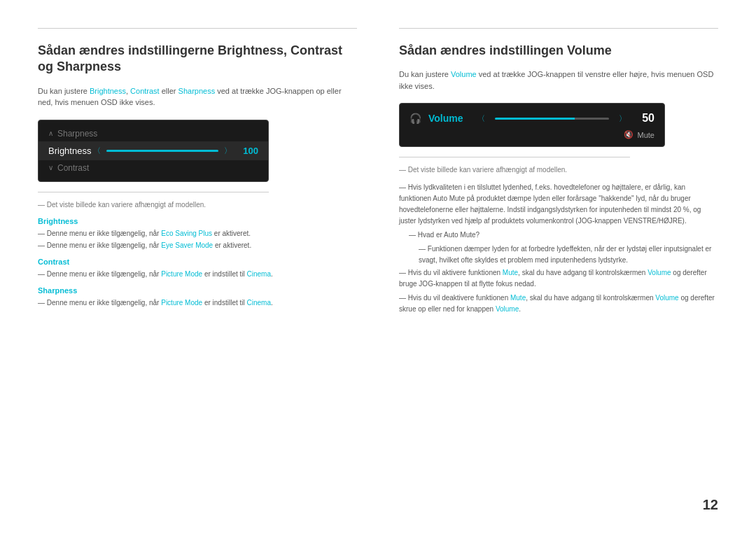  I want to click on brightness-note-1: Denne menu er ikke tilgængelig, når Eco …, so click(197, 234).